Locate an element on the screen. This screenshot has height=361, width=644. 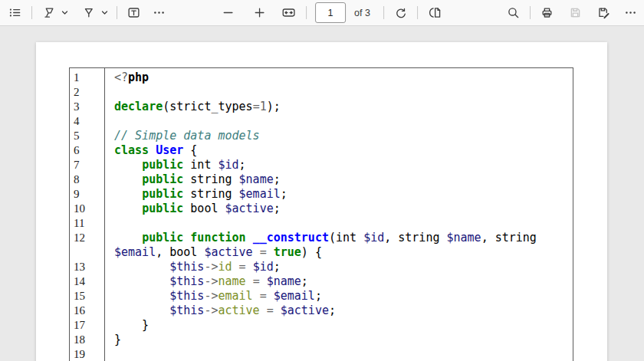
code-line: $this->name = $name; is located at coordinates (339, 282).